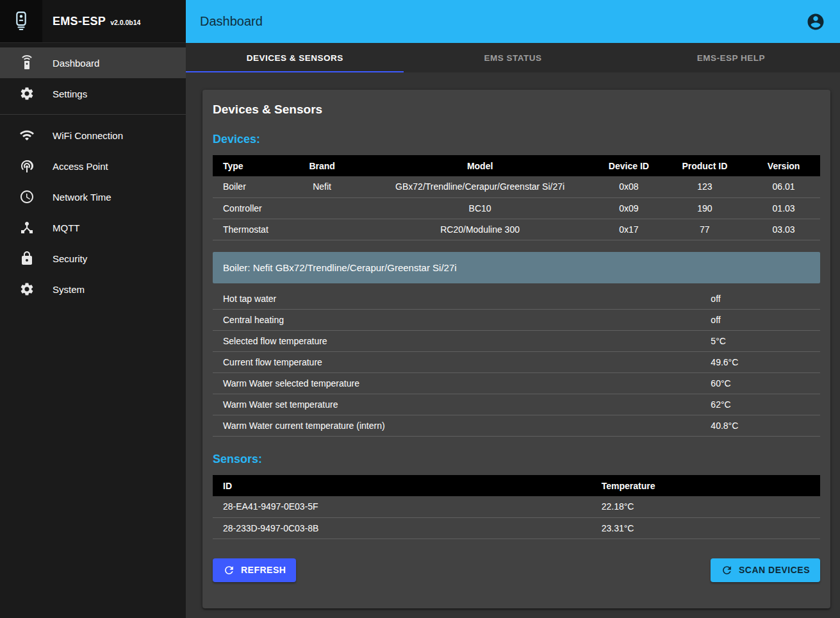 Image resolution: width=840 pixels, height=618 pixels. Describe the element at coordinates (480, 165) in the screenshot. I see `col-header-model: Model` at that location.